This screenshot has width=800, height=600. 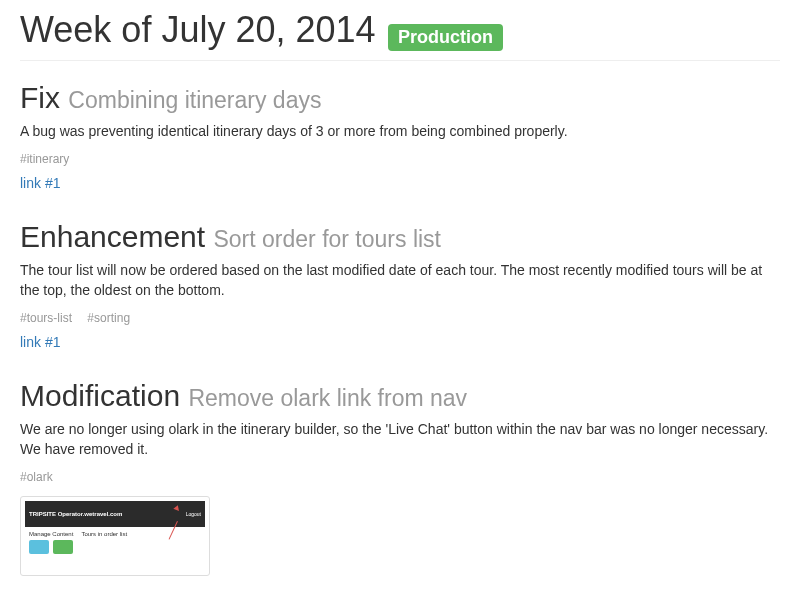 I want to click on tag: #tours-list, so click(x=46, y=318).